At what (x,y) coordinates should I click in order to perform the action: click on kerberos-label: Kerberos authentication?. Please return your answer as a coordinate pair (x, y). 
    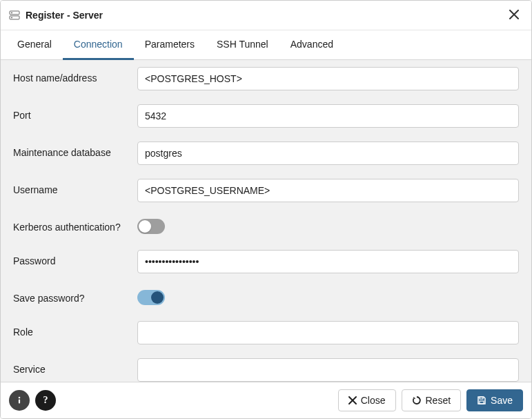
    Looking at the image, I should click on (75, 224).